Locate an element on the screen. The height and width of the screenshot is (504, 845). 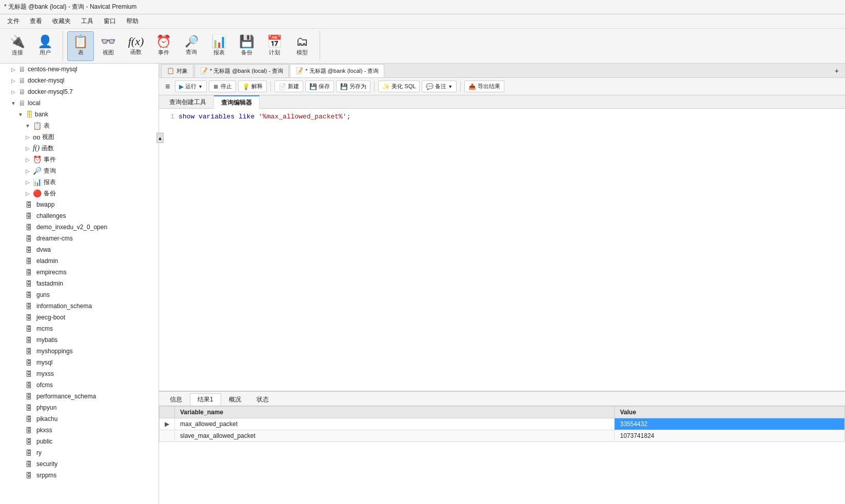
menu-window: 窗口 is located at coordinates (110, 22).